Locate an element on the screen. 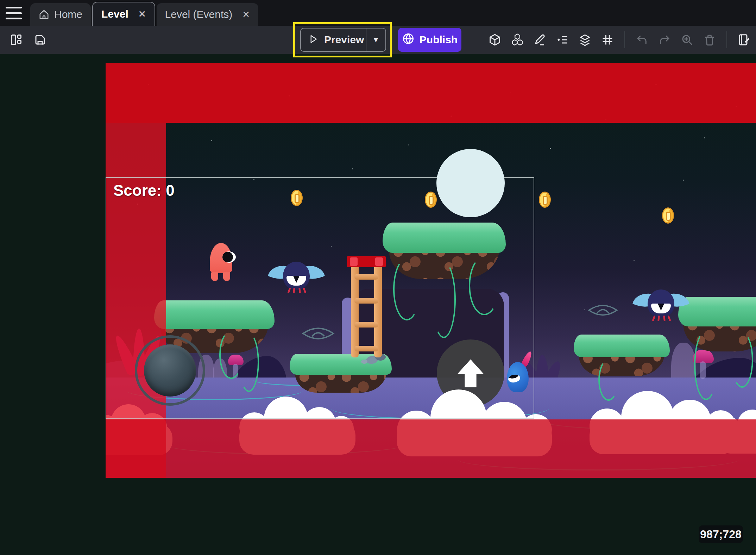  objects-list-icon is located at coordinates (562, 40).